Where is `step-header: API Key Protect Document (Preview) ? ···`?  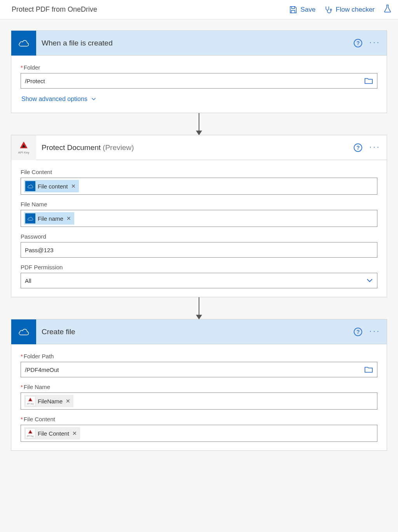
step-header: API Key Protect Document (Preview) ? ··· is located at coordinates (199, 148).